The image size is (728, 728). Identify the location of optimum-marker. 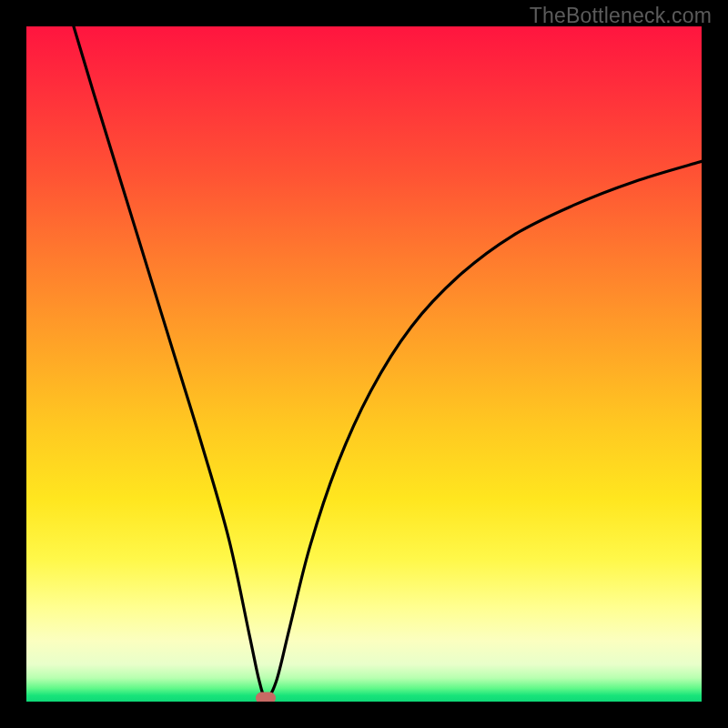
(266, 697).